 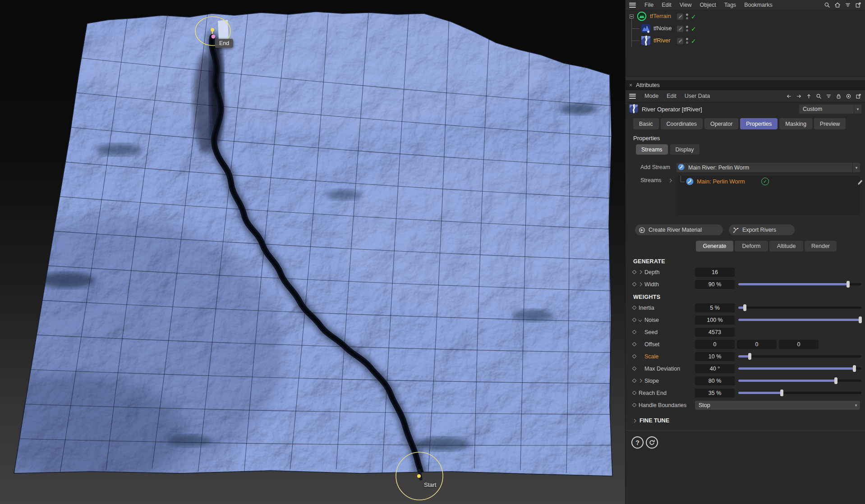 What do you see at coordinates (745, 421) in the screenshot?
I see `fine-tune-section-header: FINE TUNE` at bounding box center [745, 421].